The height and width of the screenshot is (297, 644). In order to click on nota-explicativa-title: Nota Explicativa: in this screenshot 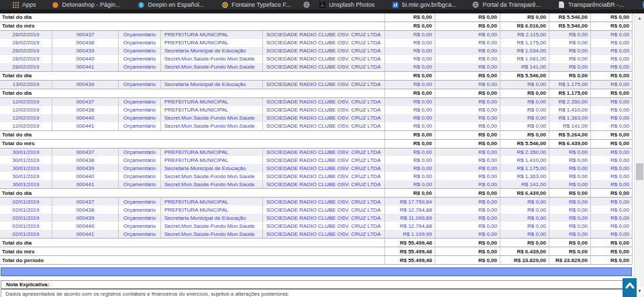, I will do `click(317, 285)`.